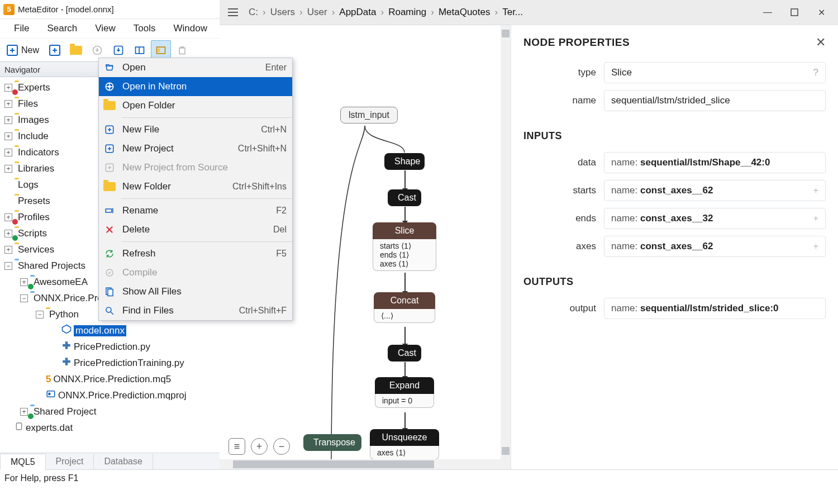 The image size is (838, 504). I want to click on tree-item: experts.dat, so click(109, 428).